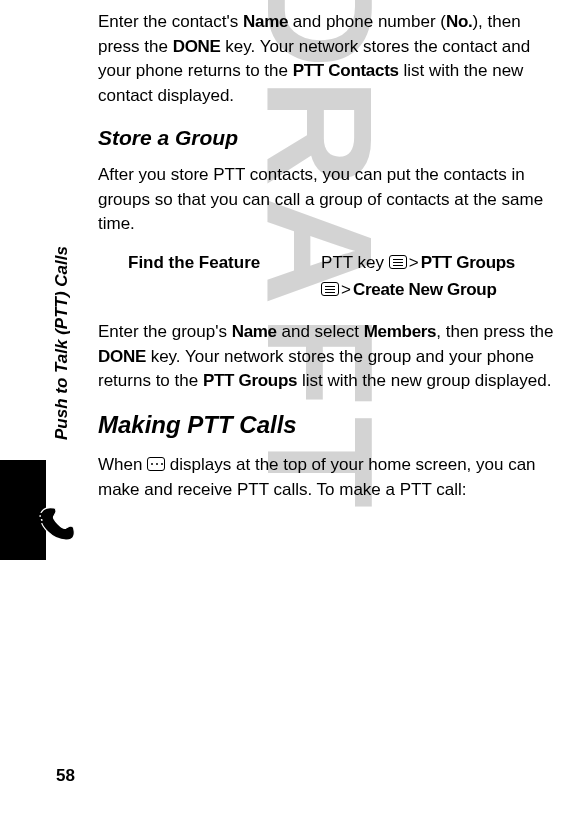 Image resolution: width=575 pixels, height=817 pixels. I want to click on store-group-paragraph: After you store PTT contacts, you can pu…, so click(328, 200).